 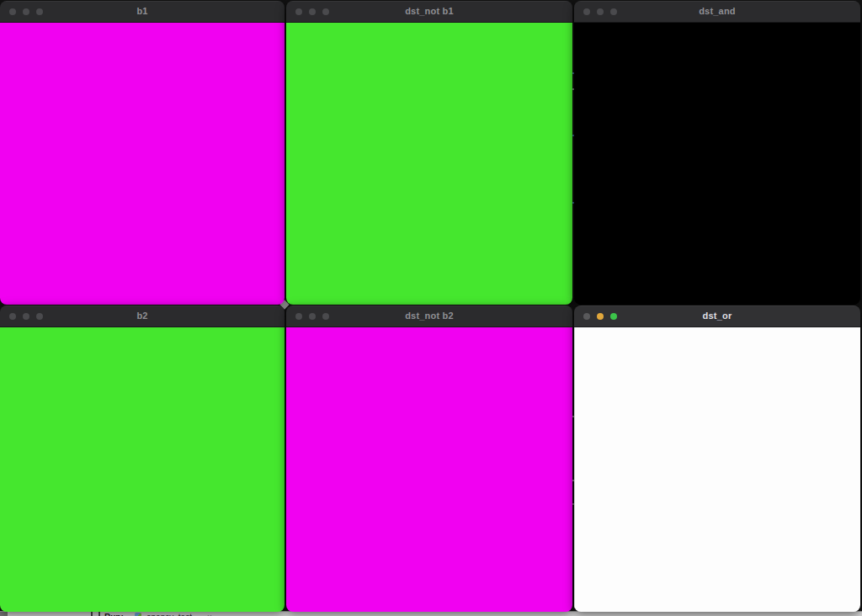 What do you see at coordinates (717, 12) in the screenshot?
I see `titlebar-dst-and: dst_and` at bounding box center [717, 12].